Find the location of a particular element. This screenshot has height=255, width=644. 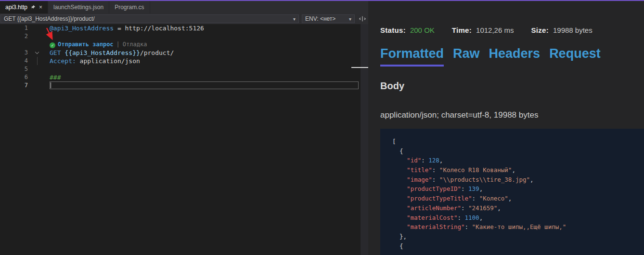

scrollbar-position-marker is located at coordinates (360, 67).